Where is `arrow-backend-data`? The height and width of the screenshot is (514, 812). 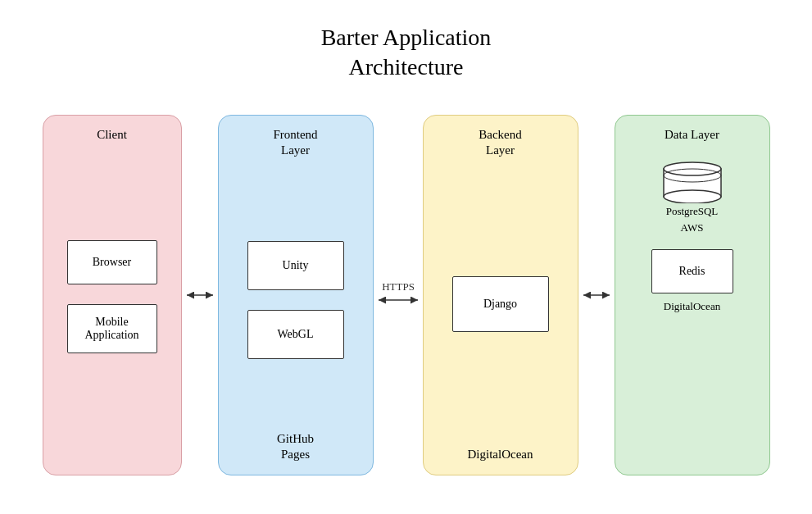
arrow-backend-data is located at coordinates (597, 295).